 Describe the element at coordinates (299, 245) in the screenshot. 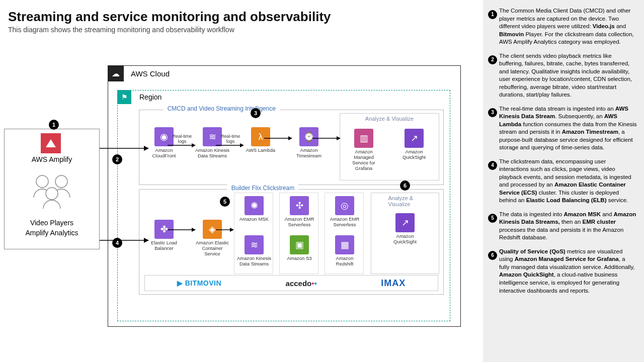

I see `s3-icon: ▣` at that location.